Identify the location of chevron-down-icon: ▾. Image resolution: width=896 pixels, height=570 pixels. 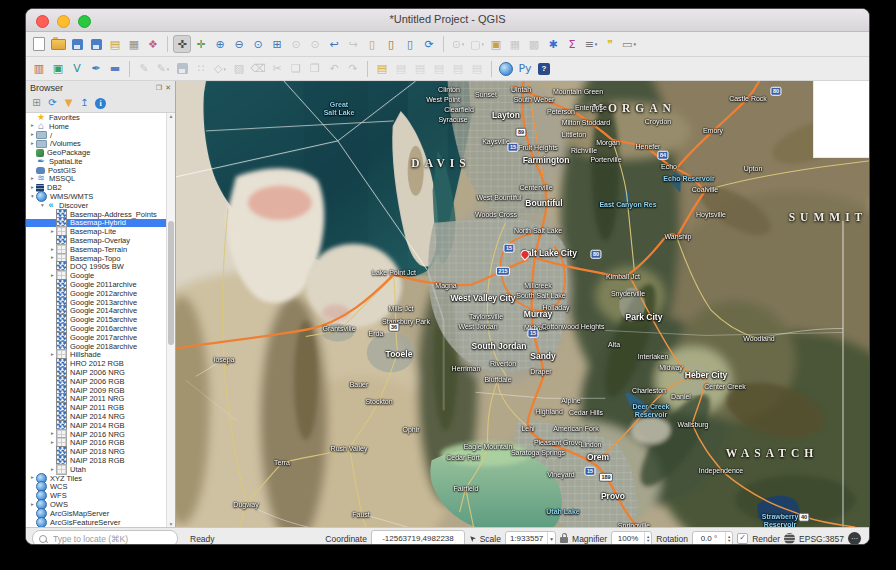
(551, 539).